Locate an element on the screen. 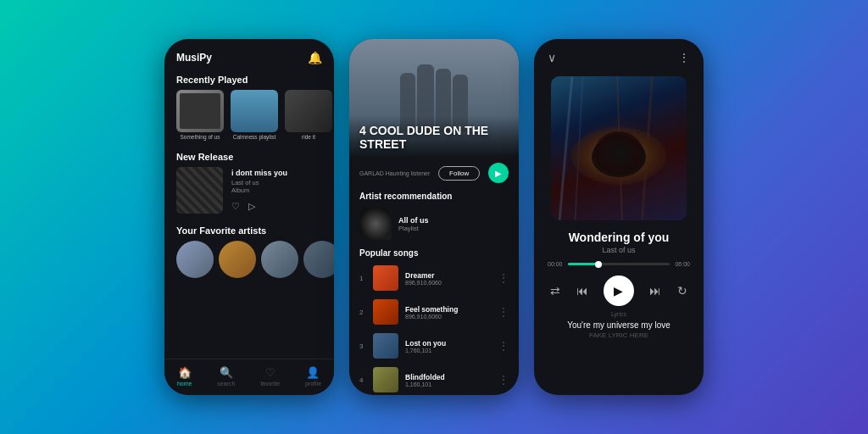 Image resolution: width=868 pixels, height=434 pixels. song-info-3: Lost on you 1,760,101 is located at coordinates (448, 346).